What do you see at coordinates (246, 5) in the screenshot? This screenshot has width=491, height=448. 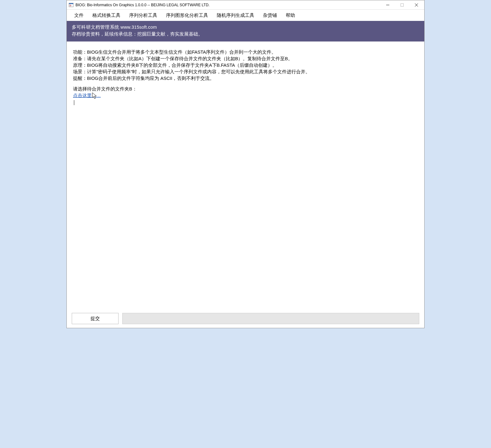 I see `titlebar: BIOG: Bio-Informatics On Graphics 1.0.0.…` at bounding box center [246, 5].